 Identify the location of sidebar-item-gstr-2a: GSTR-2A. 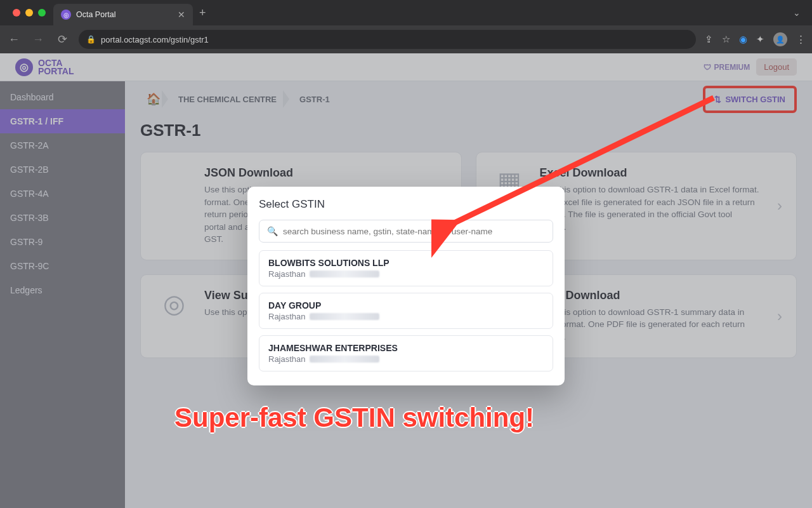
(62, 145).